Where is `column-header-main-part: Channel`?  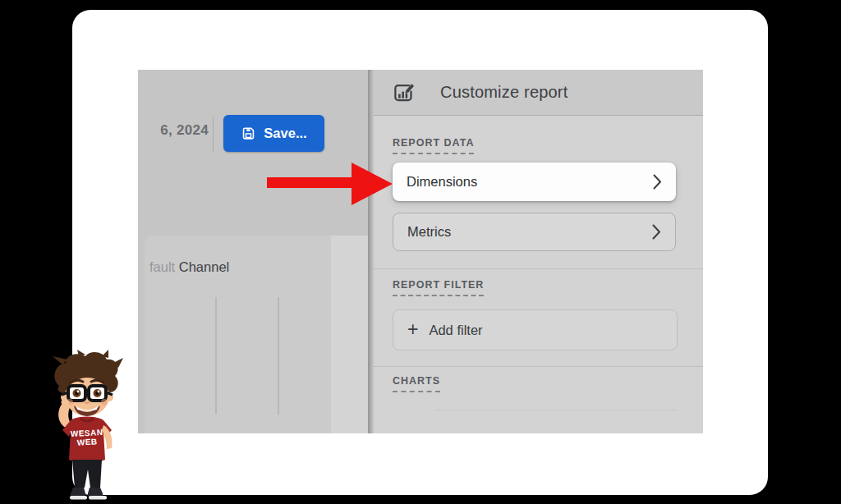 column-header-main-part: Channel is located at coordinates (204, 267).